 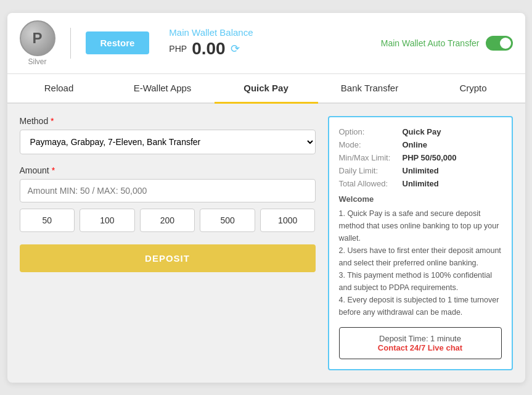 What do you see at coordinates (369, 170) in the screenshot?
I see `info-daily-key: Daily Limit:` at bounding box center [369, 170].